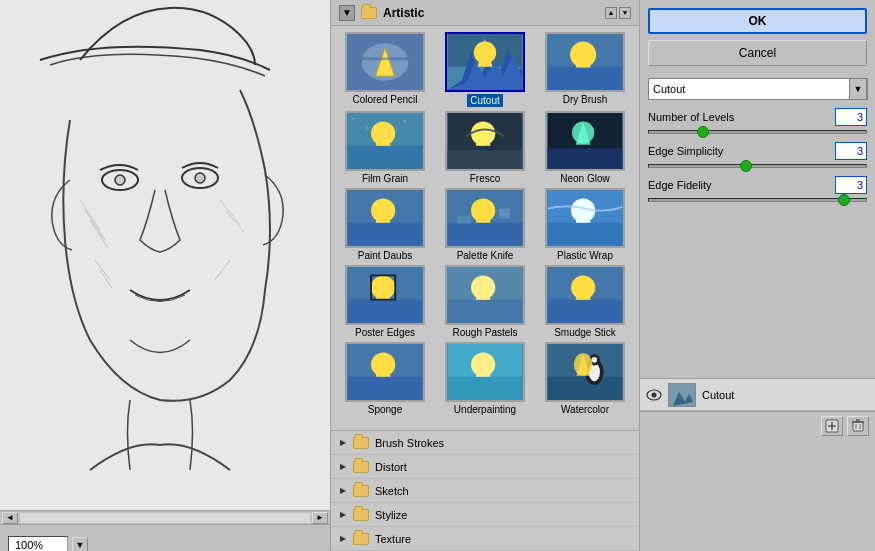 The width and height of the screenshot is (875, 551). I want to click on param-edge-fidelity-track, so click(758, 200).